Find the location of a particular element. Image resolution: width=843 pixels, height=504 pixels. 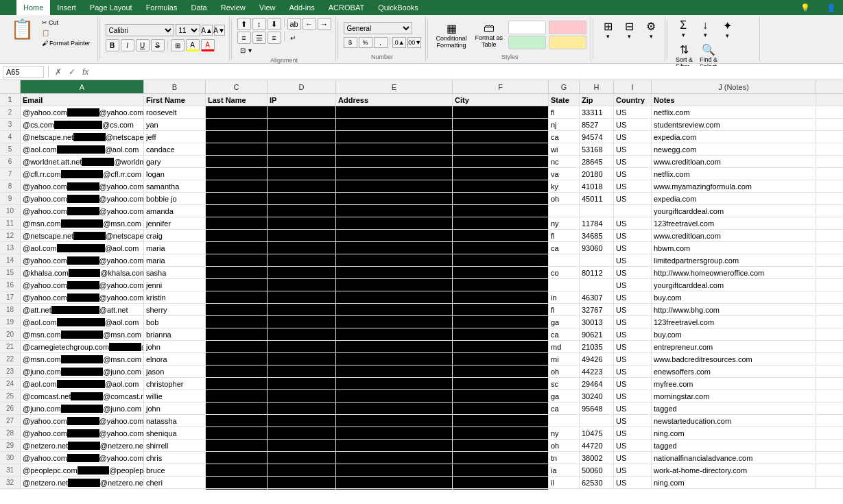

insert-cells-button: ⊞ ▾ is located at coordinates (608, 30).